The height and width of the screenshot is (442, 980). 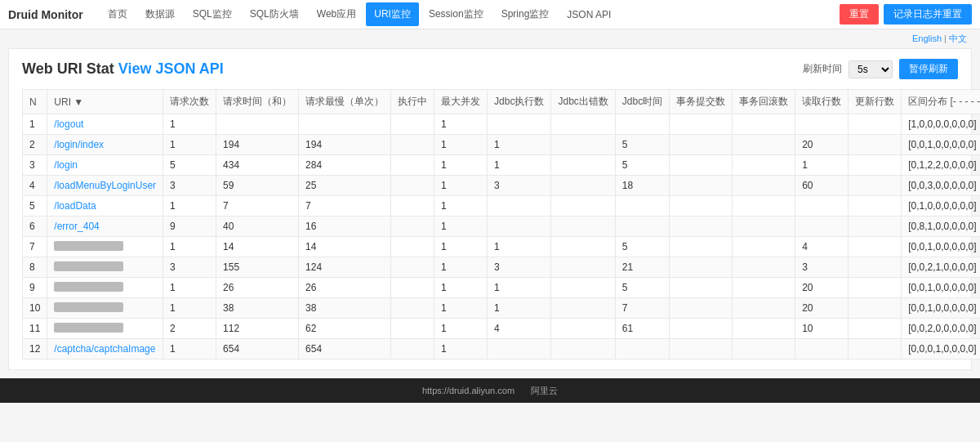 What do you see at coordinates (880, 69) in the screenshot?
I see `refresh-control: 刷新时间 5s 10s 30s 60s 暂停刷新` at bounding box center [880, 69].